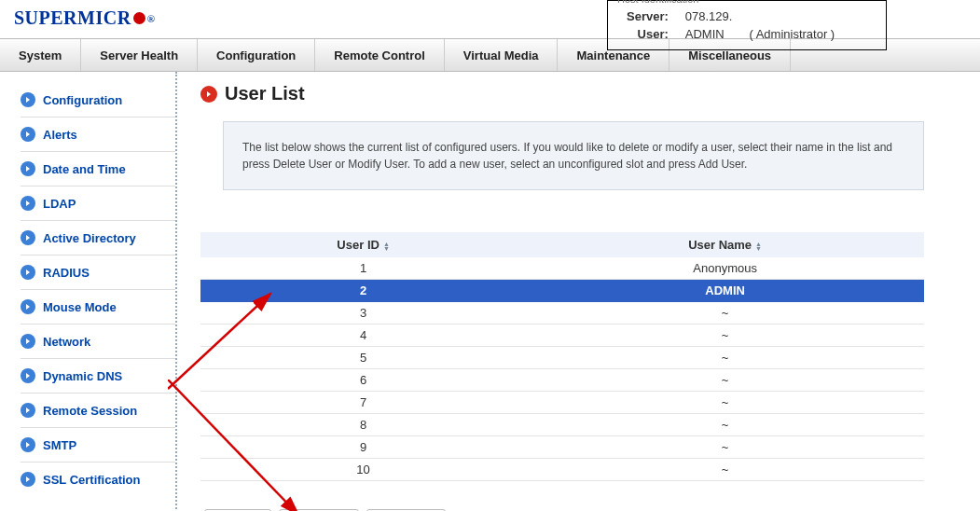 This screenshot has width=980, height=511. What do you see at coordinates (364, 358) in the screenshot?
I see `cell-userid: 5` at bounding box center [364, 358].